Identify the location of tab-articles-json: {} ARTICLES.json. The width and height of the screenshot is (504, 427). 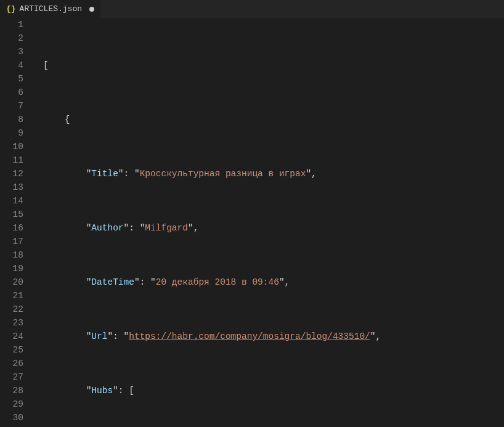
(51, 9).